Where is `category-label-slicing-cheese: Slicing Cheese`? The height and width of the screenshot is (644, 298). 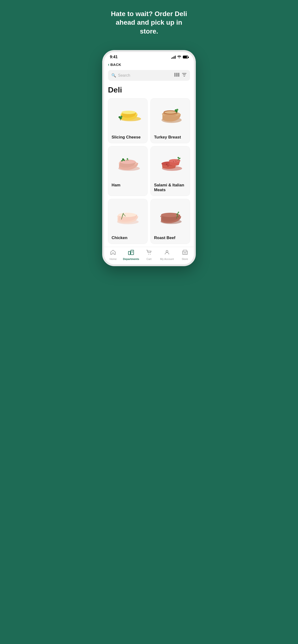 category-label-slicing-cheese: Slicing Cheese is located at coordinates (128, 138).